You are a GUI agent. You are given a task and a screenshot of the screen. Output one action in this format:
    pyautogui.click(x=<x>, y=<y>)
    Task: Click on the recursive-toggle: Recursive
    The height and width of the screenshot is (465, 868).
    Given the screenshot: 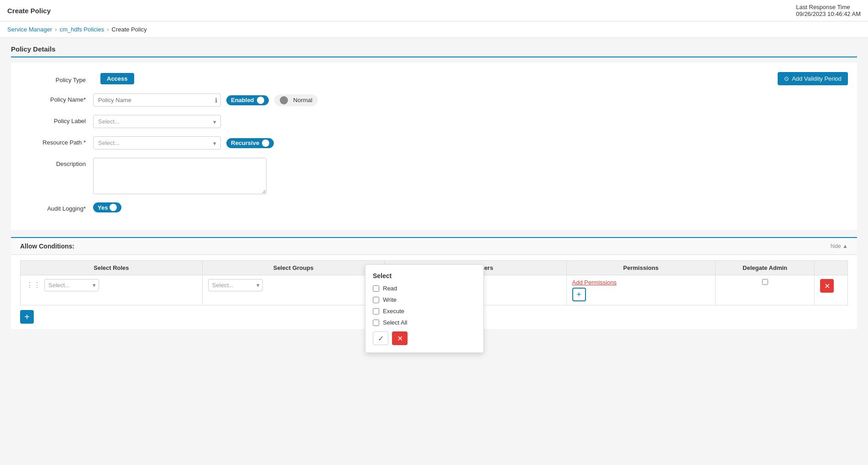 What is the action you would take?
    pyautogui.click(x=250, y=143)
    